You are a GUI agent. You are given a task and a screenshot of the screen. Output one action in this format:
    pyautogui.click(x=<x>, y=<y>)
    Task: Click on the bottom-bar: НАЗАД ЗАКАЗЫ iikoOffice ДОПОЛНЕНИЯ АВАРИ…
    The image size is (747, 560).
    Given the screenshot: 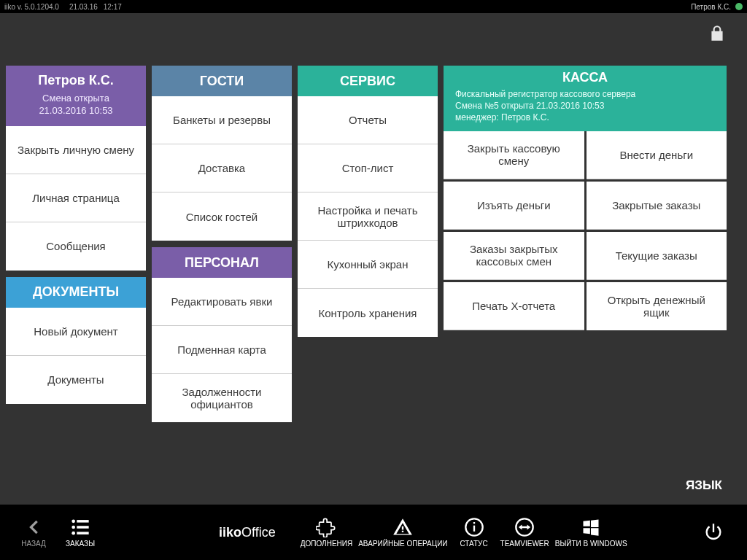 What is the action you would take?
    pyautogui.click(x=374, y=532)
    